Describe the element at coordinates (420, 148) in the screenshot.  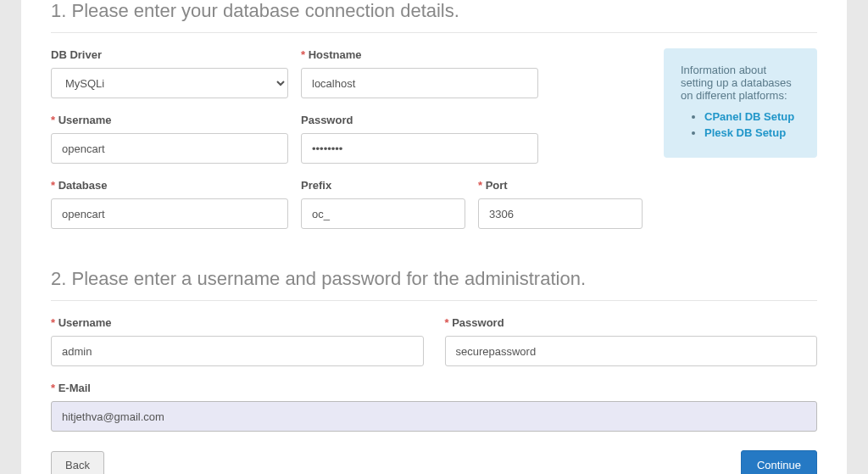
I see `db-password-input` at that location.